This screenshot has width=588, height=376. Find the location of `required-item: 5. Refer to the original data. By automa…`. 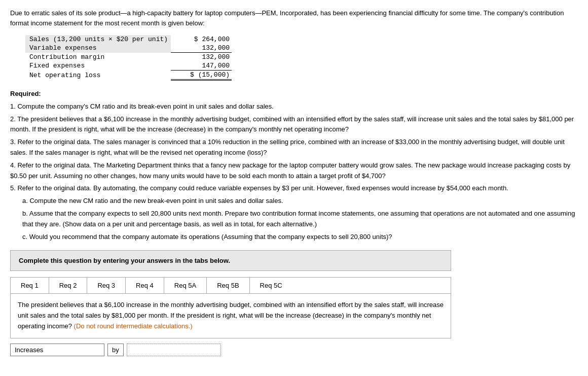

required-item: 5. Refer to the original data. By automa… is located at coordinates (294, 189).